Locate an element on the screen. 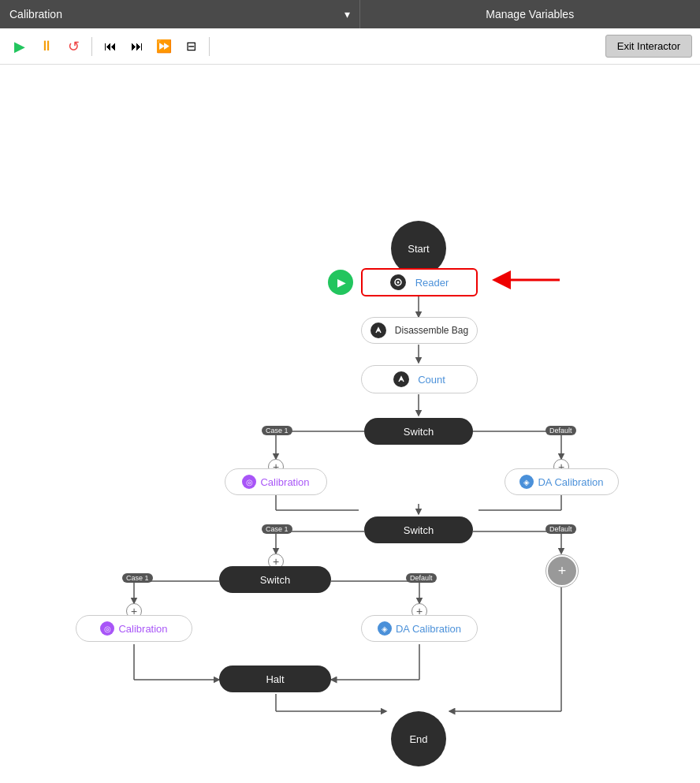 This screenshot has width=700, height=783. halt-node: Halt is located at coordinates (275, 679).